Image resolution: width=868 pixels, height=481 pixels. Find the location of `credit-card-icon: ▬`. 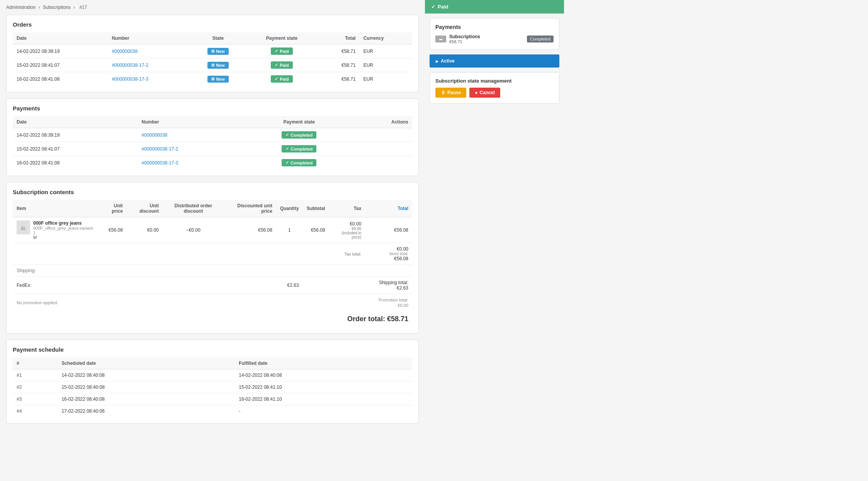

credit-card-icon: ▬ is located at coordinates (441, 39).